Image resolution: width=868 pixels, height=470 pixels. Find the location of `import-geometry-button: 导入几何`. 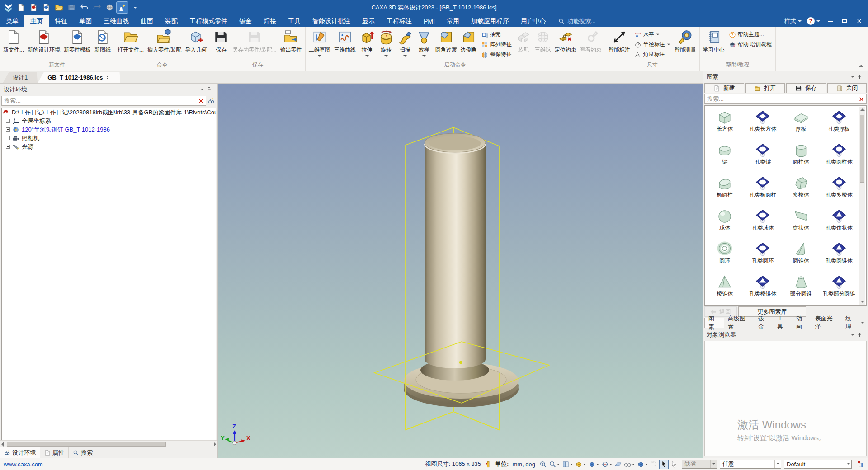

import-geometry-button: 导入几何 is located at coordinates (196, 41).